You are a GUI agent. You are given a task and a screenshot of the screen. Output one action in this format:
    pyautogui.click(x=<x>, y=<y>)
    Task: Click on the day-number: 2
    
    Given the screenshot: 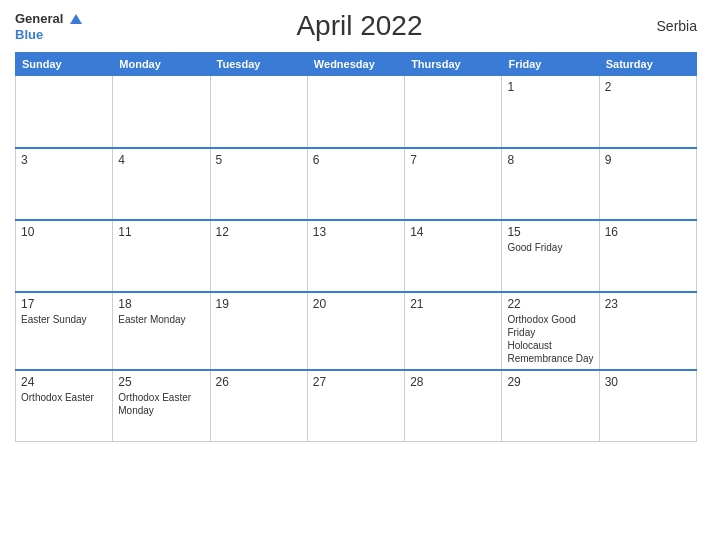 What is the action you would take?
    pyautogui.click(x=648, y=87)
    